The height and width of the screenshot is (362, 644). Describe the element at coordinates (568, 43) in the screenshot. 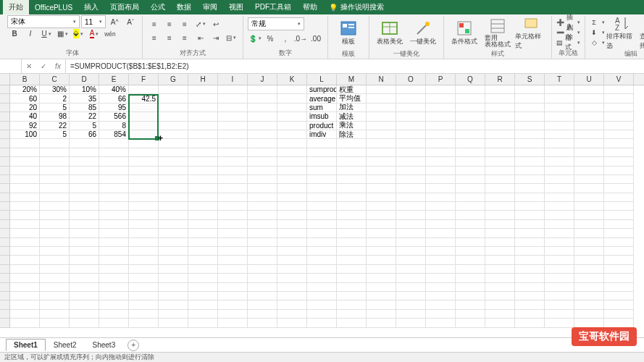

I see `format-cells-button: ▤格式▾` at that location.